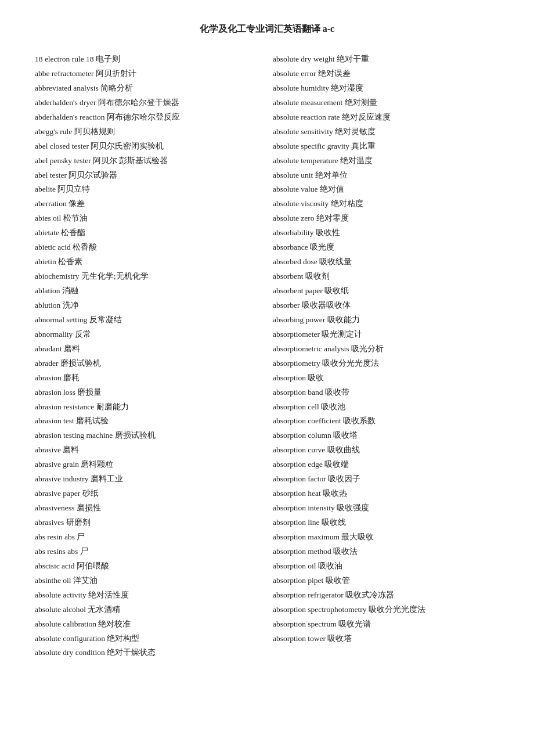 This screenshot has width=534, height=756. I want to click on list-item: abscisic acid 阿伯喂酸, so click(148, 567).